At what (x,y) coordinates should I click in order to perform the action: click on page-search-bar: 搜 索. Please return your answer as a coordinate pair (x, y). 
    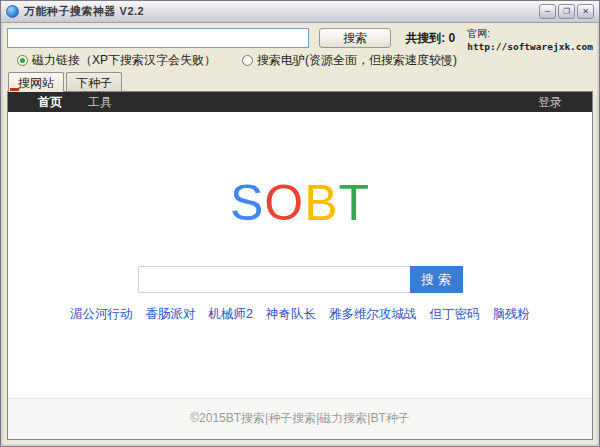
    Looking at the image, I should click on (300, 280).